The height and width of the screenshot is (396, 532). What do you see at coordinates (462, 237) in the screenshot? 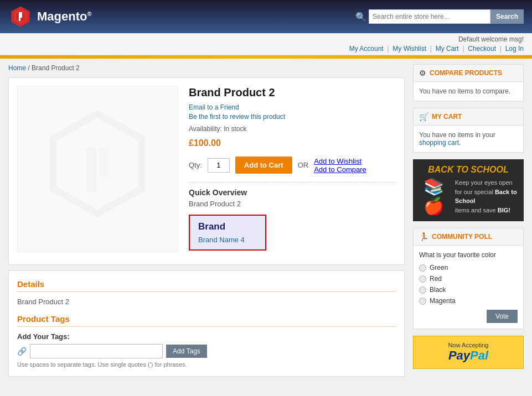
I see `poll-heading-text: COMMUNITY POLL` at bounding box center [462, 237].